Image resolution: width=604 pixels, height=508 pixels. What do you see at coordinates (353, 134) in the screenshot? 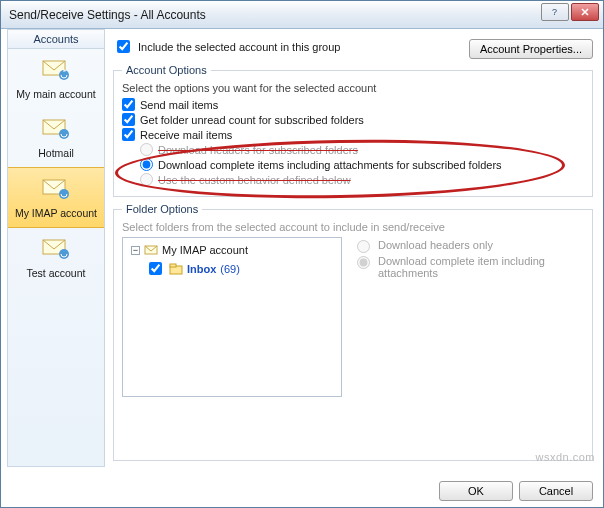
I see `receive-mail-checkbox: Receive mail items` at bounding box center [353, 134].